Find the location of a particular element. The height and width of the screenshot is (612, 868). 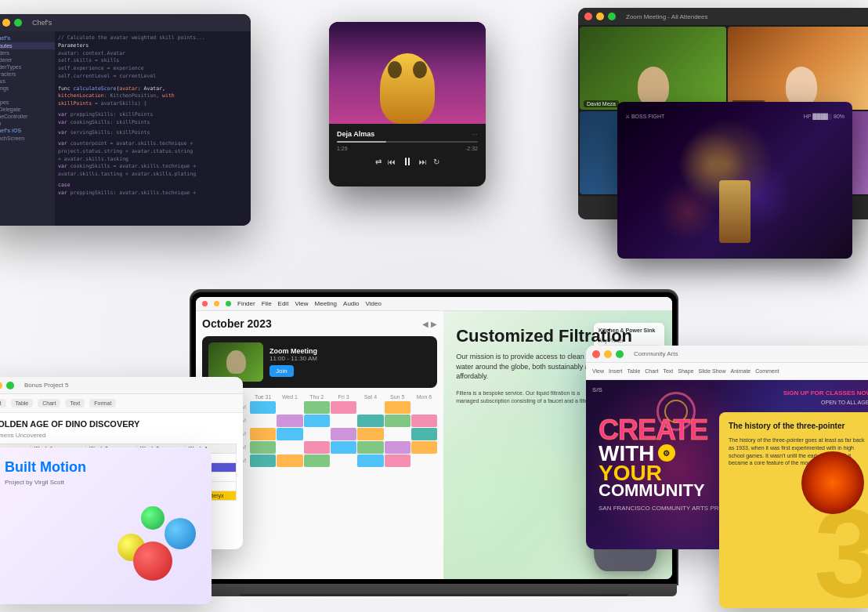

sidebar-item: ▾ Chef's is located at coordinates (27, 38).